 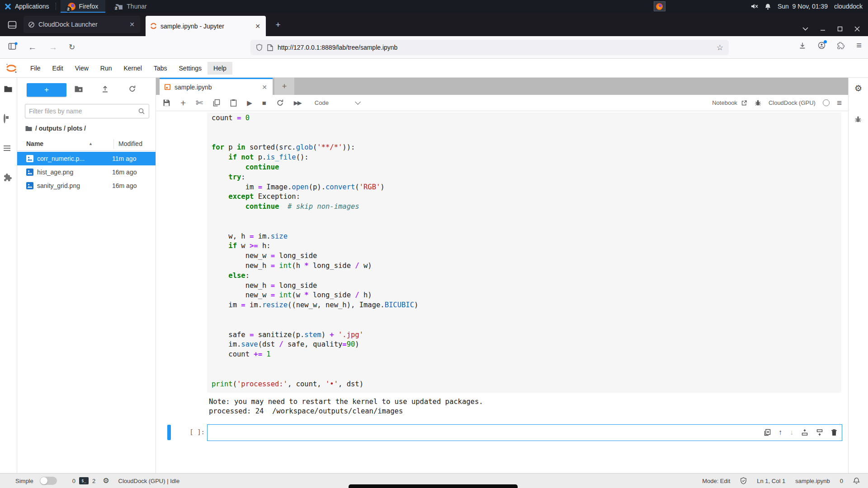 I want to click on url-bar: http://127.0.0.1:8889/lab/tree/sample.ip…, so click(x=490, y=47).